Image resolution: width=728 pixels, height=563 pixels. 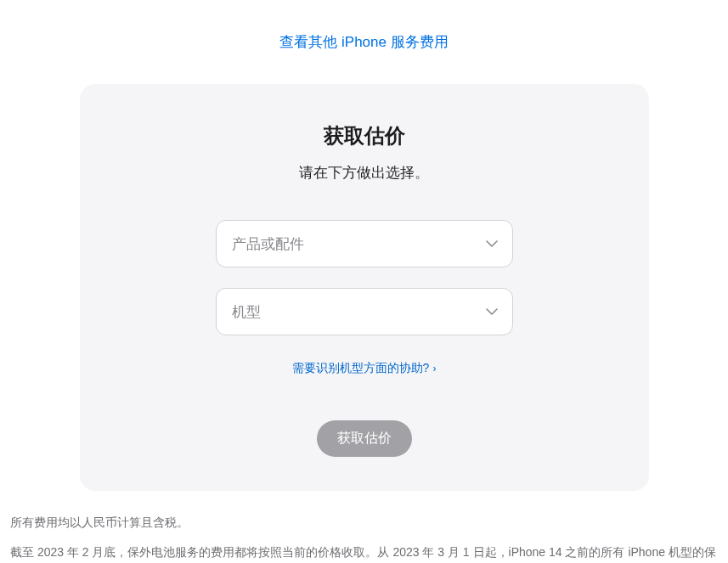 What do you see at coordinates (364, 136) in the screenshot?
I see `card-title: 获取估价` at bounding box center [364, 136].